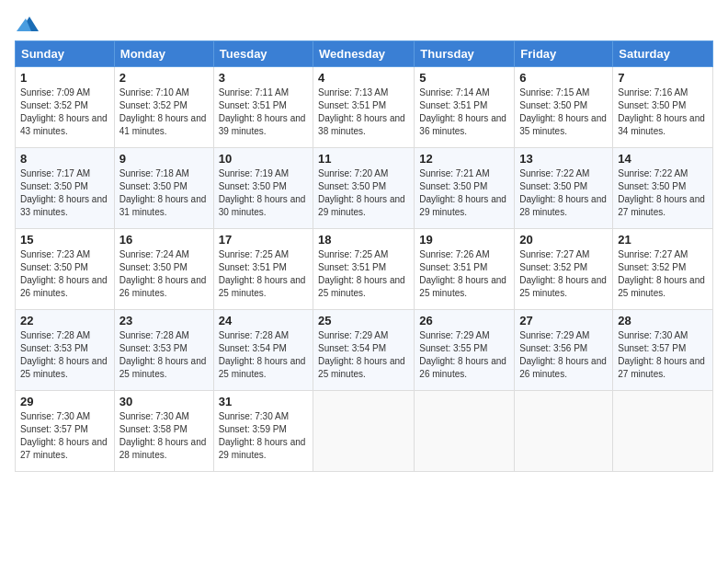 The height and width of the screenshot is (563, 728). I want to click on calendar-cell: 15 Sunrise: 7:23 AM Sunset: 3:50 PM Dayl…, so click(65, 270).